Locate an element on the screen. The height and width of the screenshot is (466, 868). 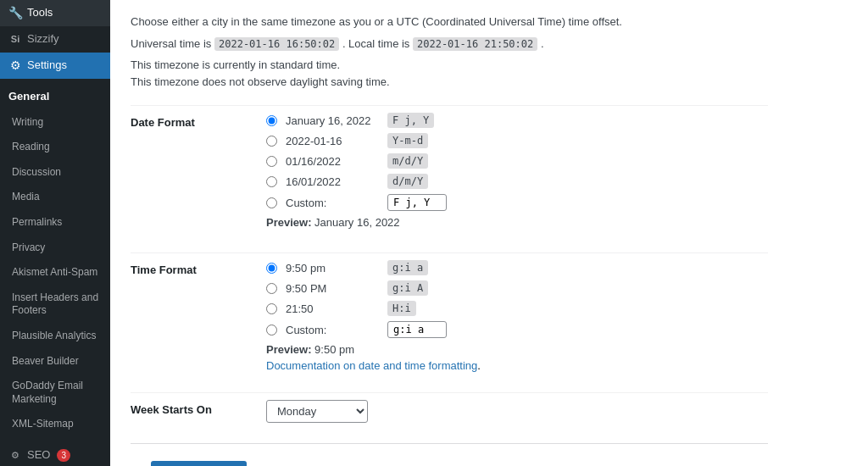
sidebar-item-godaddy: GoDaddy Email Marketing is located at coordinates (55, 393).